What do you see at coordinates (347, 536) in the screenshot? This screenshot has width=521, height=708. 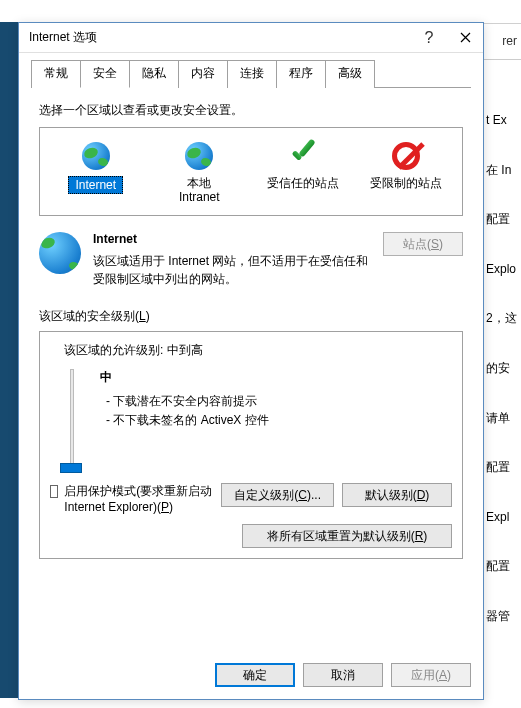 I see `reset-all-zones-button: 将所有区域重置为默认级别(R)` at bounding box center [347, 536].